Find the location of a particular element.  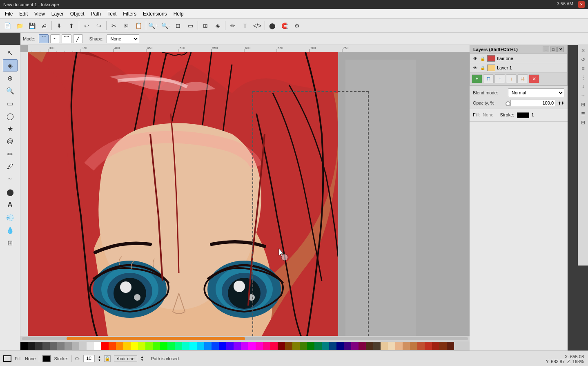

zoom-fit-button: ⊡ is located at coordinates (178, 26).